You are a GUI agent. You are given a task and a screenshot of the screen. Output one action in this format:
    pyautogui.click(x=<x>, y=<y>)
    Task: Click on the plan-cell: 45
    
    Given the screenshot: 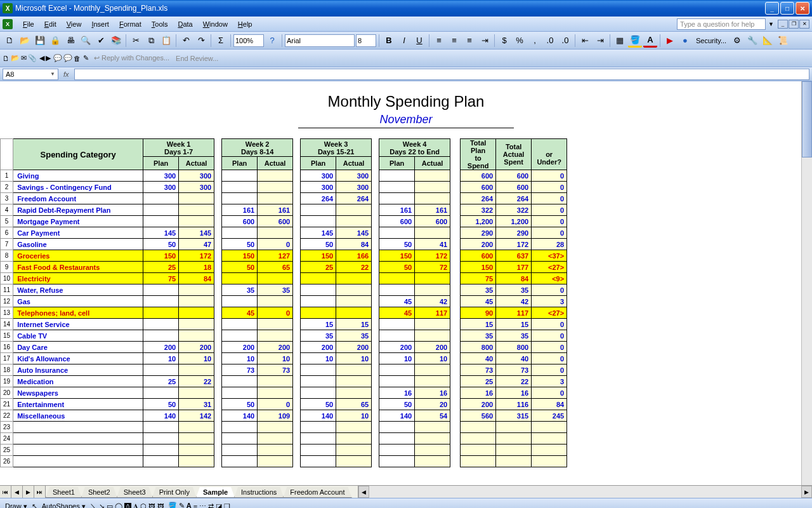 What is the action you would take?
    pyautogui.click(x=397, y=302)
    